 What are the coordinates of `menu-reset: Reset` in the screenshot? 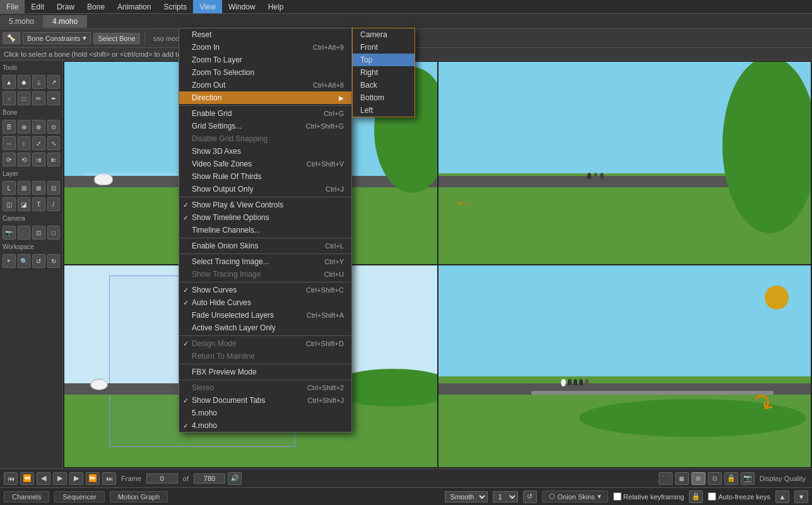 It's located at (265, 35).